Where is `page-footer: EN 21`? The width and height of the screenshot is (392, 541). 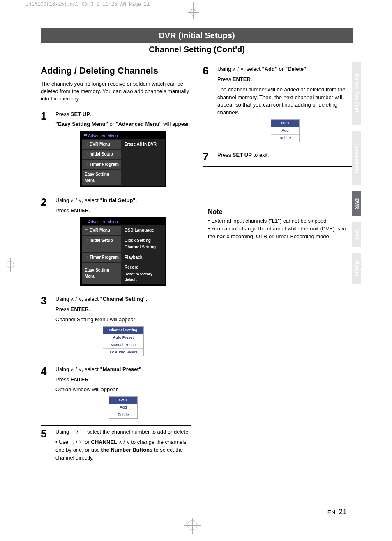
page-footer: EN 21 is located at coordinates (337, 512).